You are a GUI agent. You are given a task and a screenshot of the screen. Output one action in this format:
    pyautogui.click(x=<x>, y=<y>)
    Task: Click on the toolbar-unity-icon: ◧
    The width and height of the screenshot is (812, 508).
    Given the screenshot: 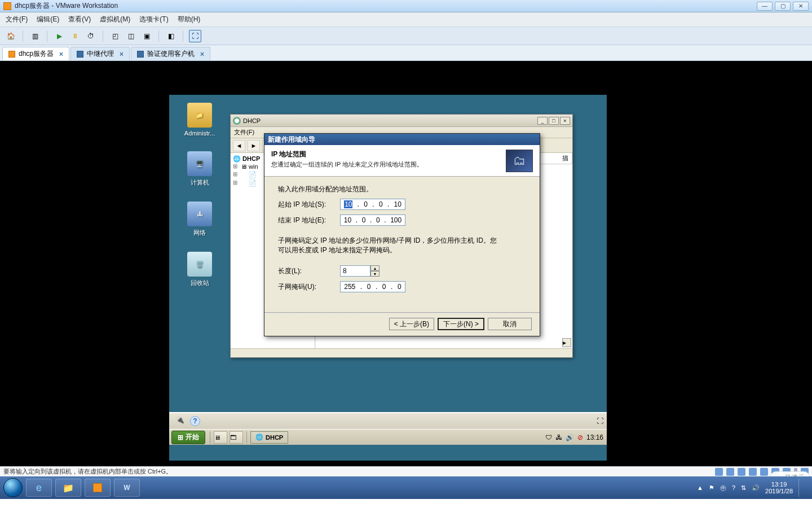 What is the action you would take?
    pyautogui.click(x=171, y=36)
    